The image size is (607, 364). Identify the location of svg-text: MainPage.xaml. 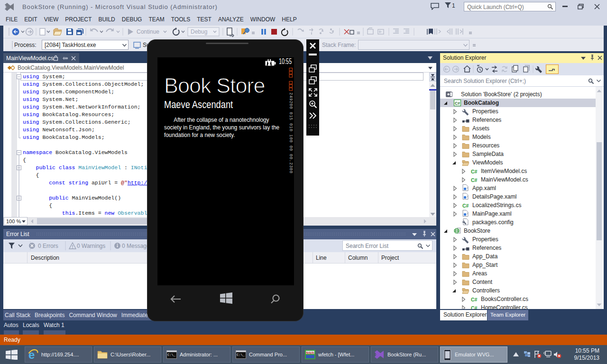
(492, 214).